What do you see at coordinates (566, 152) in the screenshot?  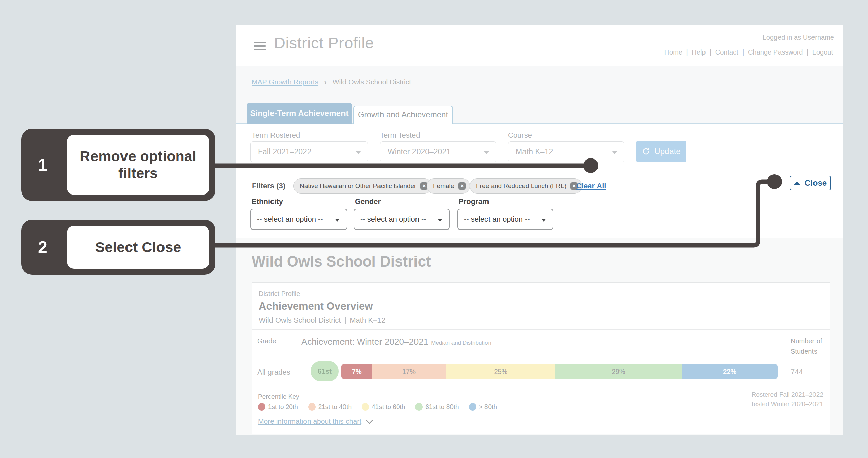 I see `course-select: Math K–12` at bounding box center [566, 152].